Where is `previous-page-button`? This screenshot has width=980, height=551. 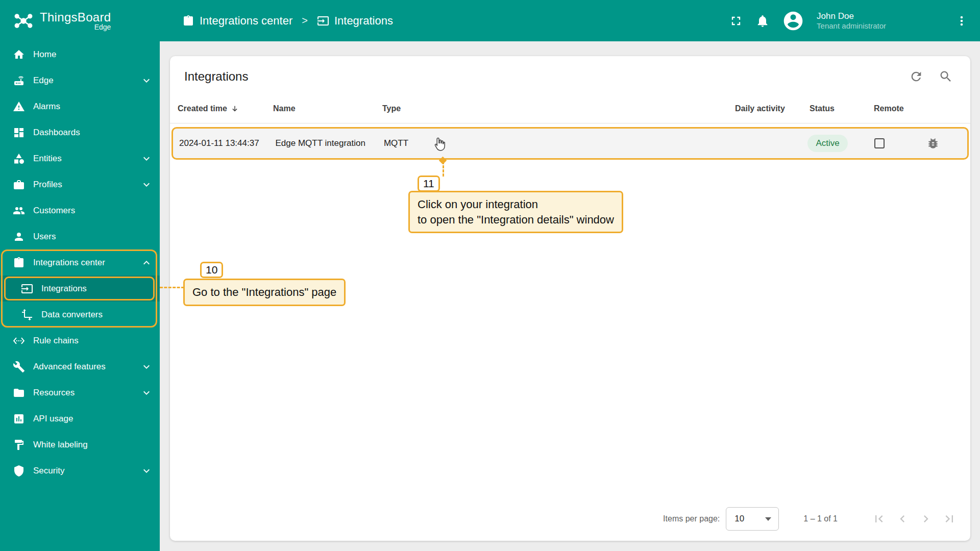
previous-page-button is located at coordinates (902, 519).